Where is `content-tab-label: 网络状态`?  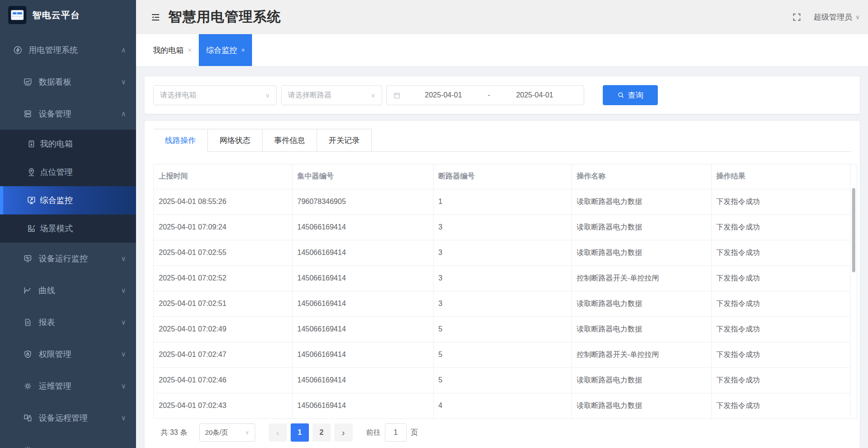 content-tab-label: 网络状态 is located at coordinates (235, 140).